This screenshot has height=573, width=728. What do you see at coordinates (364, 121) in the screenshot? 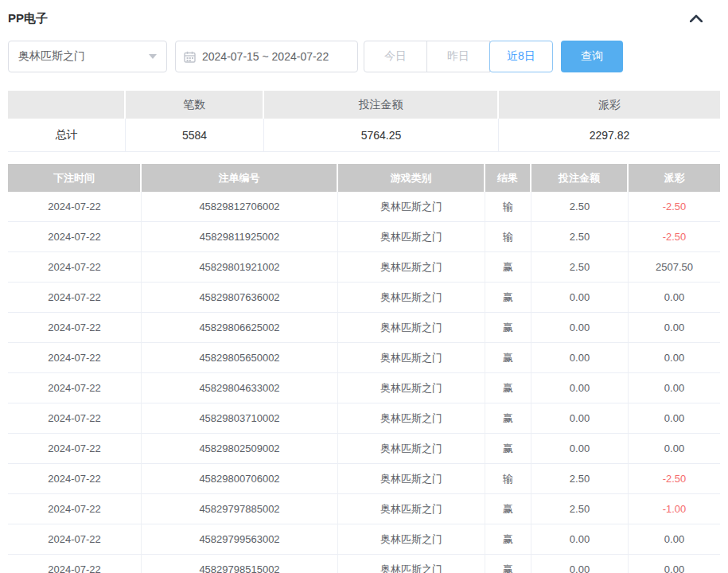
I see `summary-table: 笔数 投注金额 派彩 总计 5584 5764.25 2297.82` at bounding box center [364, 121].